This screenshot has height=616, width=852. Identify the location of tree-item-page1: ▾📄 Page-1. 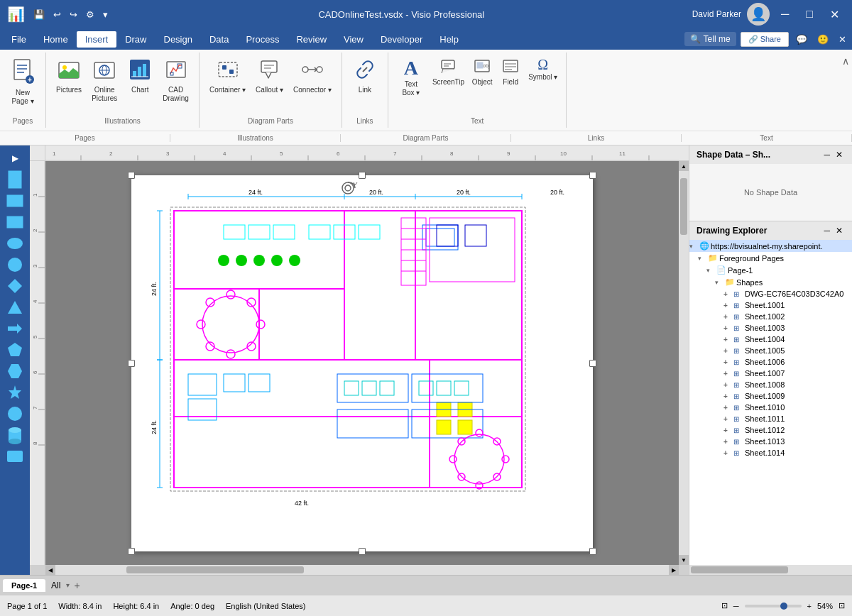
(771, 270).